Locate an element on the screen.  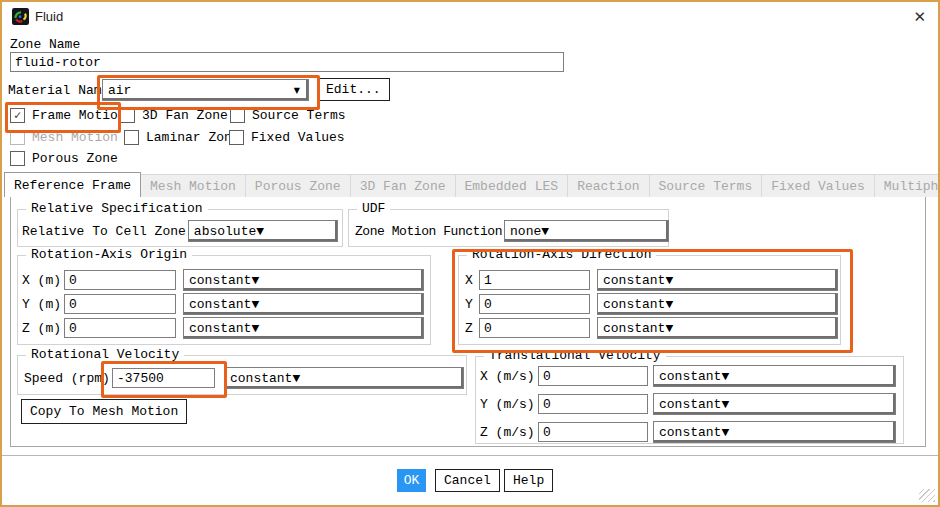
udf-group: UDF Zone Motion Function none ▼ is located at coordinates (508, 228).